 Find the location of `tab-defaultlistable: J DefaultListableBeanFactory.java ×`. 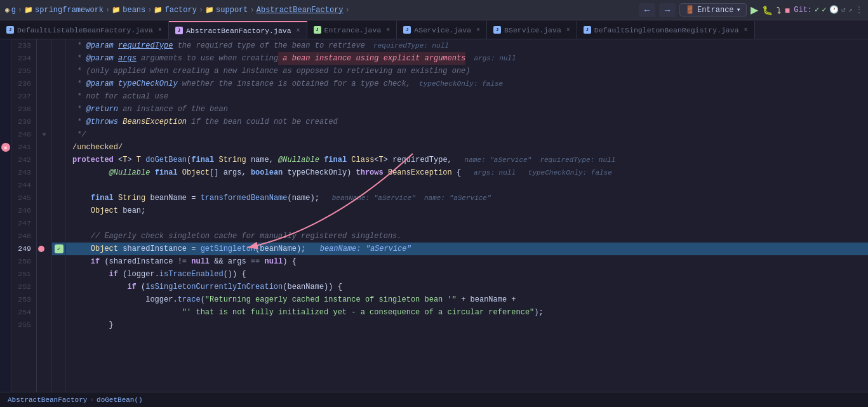

tab-defaultlistable: J DefaultListableBeanFactory.java × is located at coordinates (84, 30).